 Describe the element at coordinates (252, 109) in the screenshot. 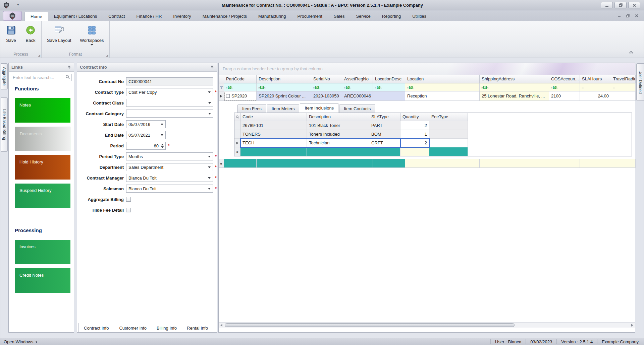

I see `tab-item-fees: Item Fees` at that location.